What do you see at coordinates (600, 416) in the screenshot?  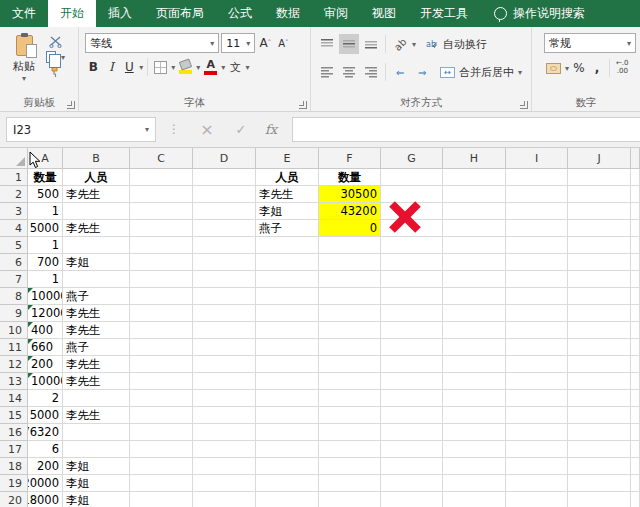 I see `cell-J15` at bounding box center [600, 416].